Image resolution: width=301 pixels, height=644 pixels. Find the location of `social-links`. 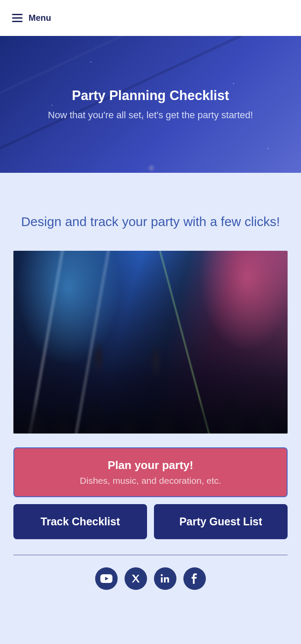

social-links is located at coordinates (150, 579).